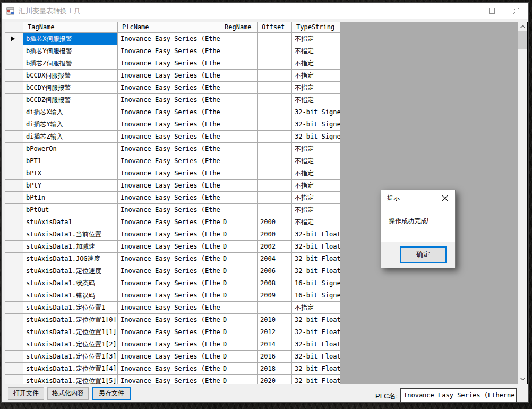 The image size is (532, 409). I want to click on table-cell: 2008, so click(275, 284).